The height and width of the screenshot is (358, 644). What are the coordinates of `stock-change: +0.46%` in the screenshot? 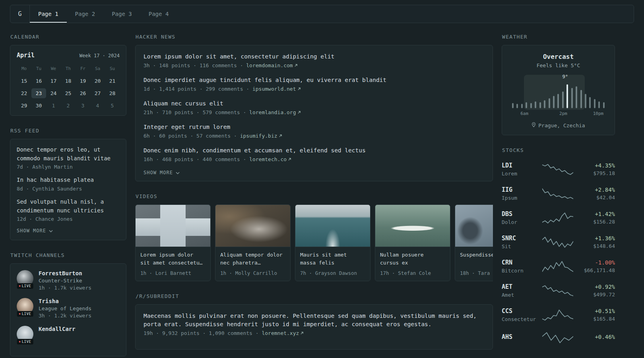 It's located at (594, 337).